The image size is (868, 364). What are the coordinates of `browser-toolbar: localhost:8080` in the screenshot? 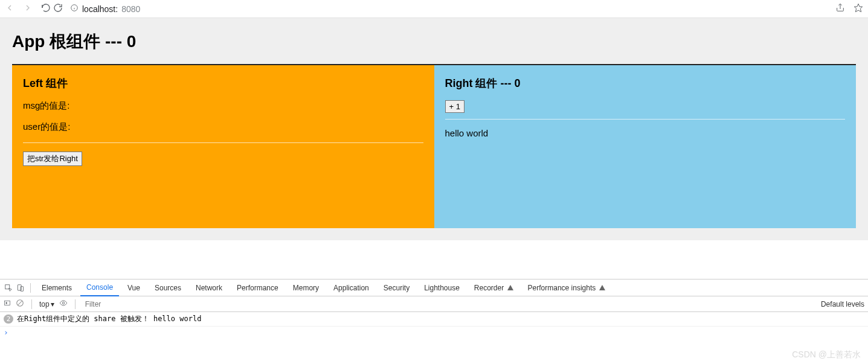 It's located at (434, 9).